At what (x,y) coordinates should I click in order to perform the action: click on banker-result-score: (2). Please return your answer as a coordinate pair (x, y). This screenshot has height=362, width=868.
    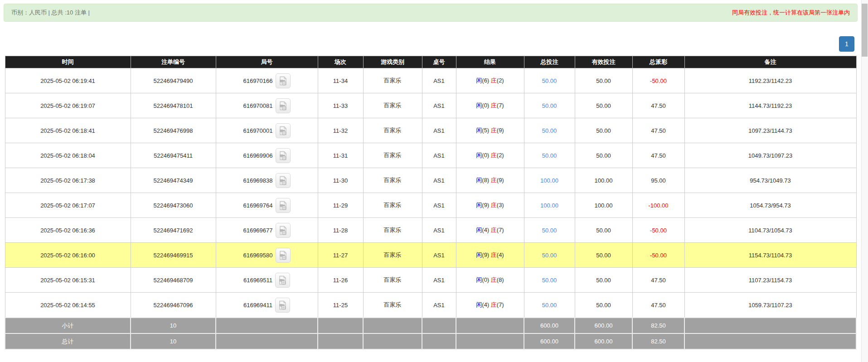
    Looking at the image, I should click on (500, 81).